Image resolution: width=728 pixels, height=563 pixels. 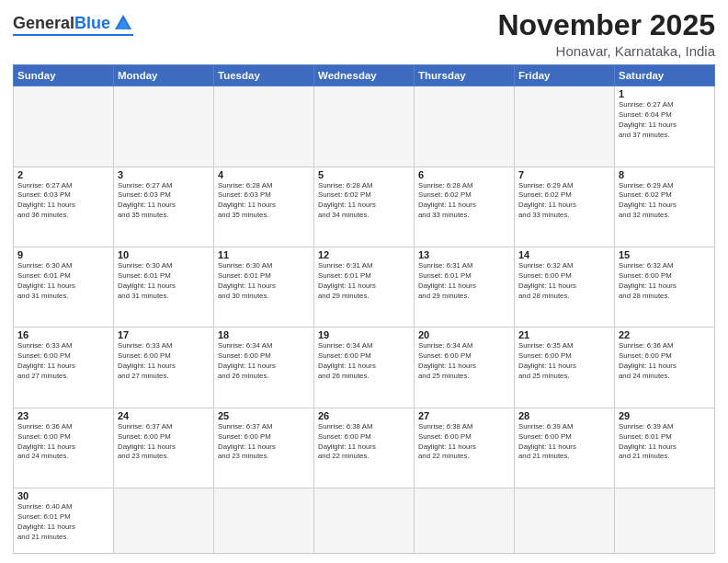 I want to click on day-info: Sunrise: 6:28 AM Sunset: 6:03 PM Dayligh…, so click(x=264, y=201).